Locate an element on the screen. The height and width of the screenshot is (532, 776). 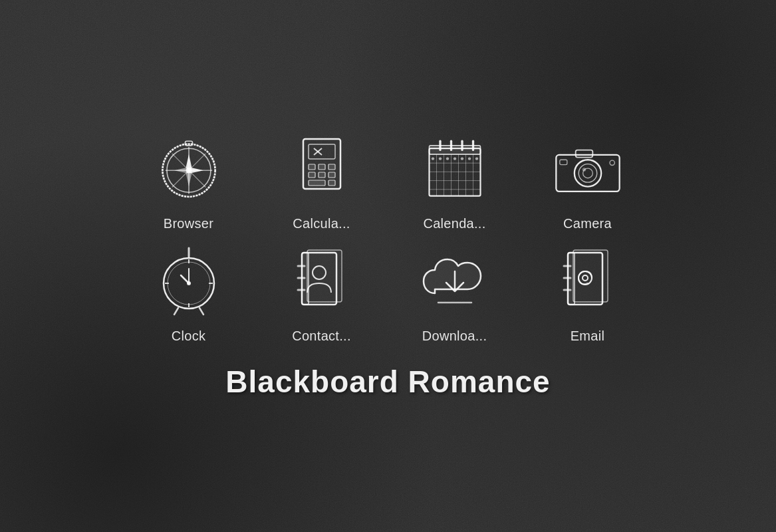
calendar-icon is located at coordinates (455, 169).